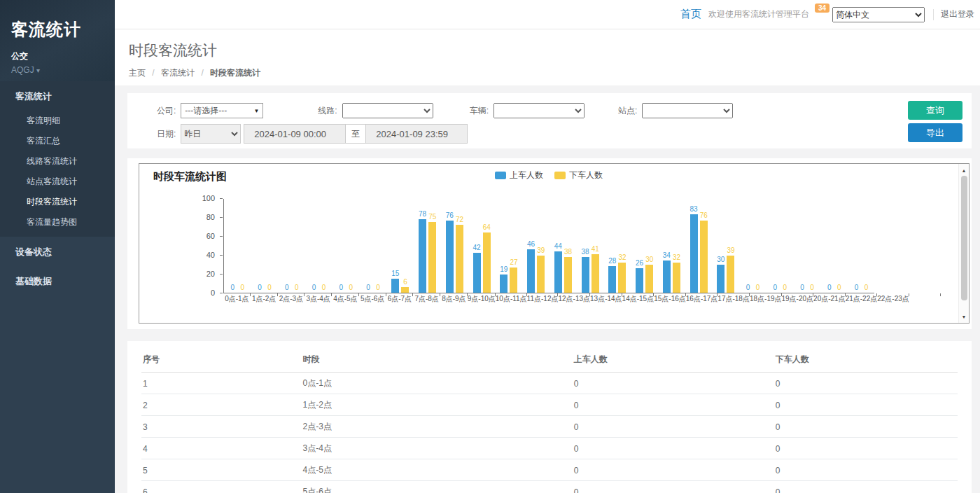 The height and width of the screenshot is (493, 980). I want to click on bar-value-label: 44, so click(559, 246).